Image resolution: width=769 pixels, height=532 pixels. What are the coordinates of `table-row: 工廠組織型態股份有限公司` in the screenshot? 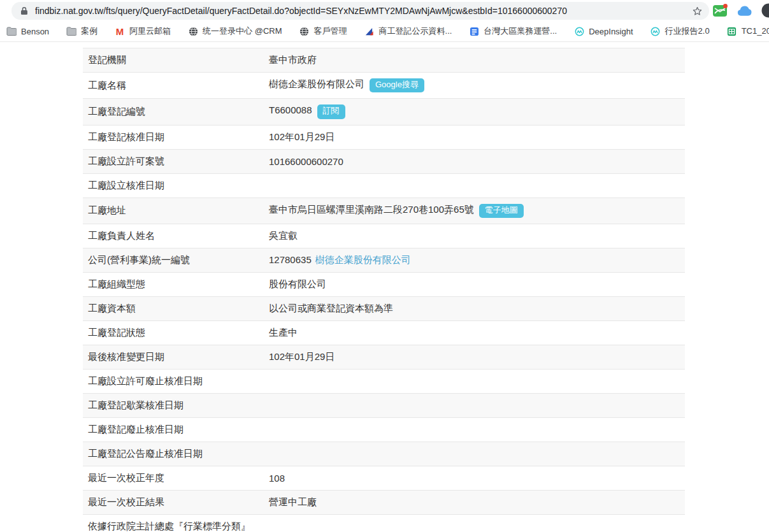 It's located at (384, 284).